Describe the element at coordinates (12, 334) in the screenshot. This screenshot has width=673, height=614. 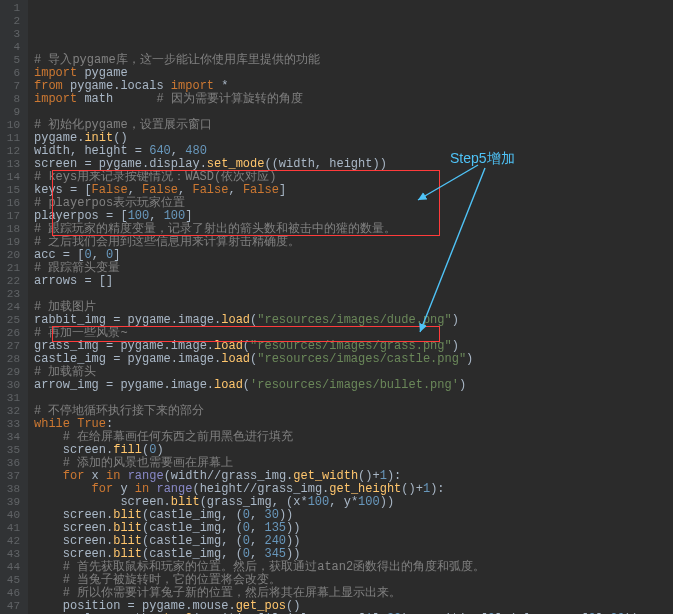
I see `line-number: 26` at that location.